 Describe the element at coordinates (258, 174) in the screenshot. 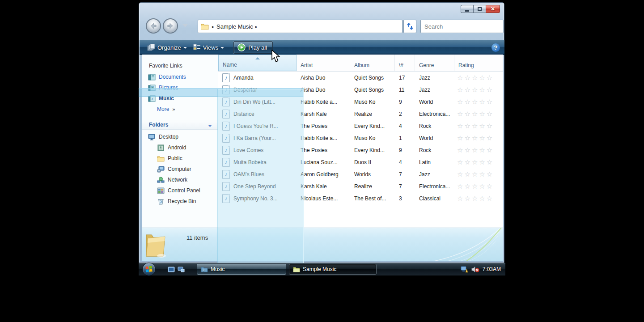

I see `name-cell: ♪OAM's Blues` at that location.